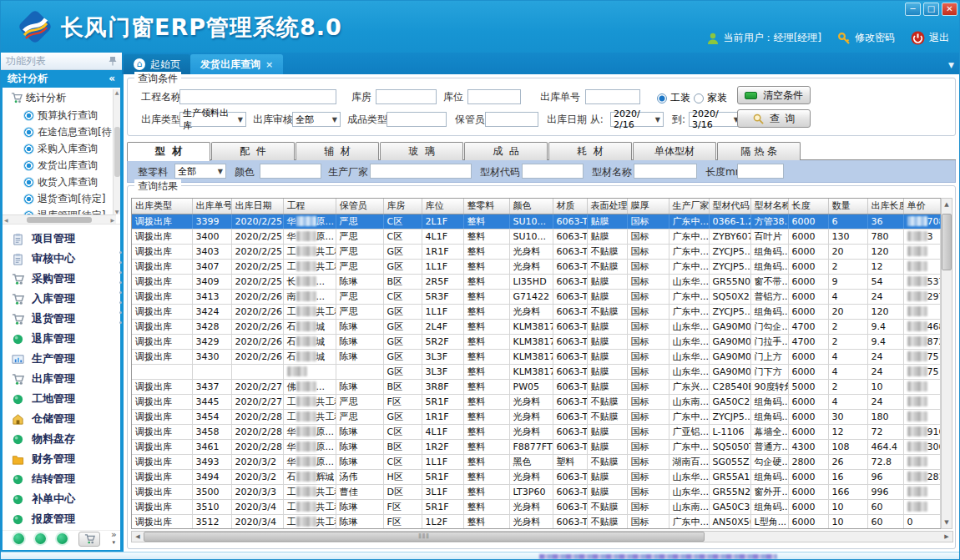 This screenshot has width=960, height=560. What do you see at coordinates (62, 199) in the screenshot?
I see `tree-item: 退货查询[待定]` at bounding box center [62, 199].